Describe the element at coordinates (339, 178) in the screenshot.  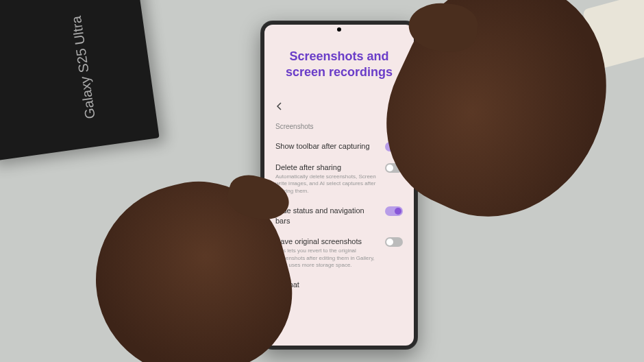
I see `setting-delete-after-sharing: Delete after sharing Automatically delet…` at that location.